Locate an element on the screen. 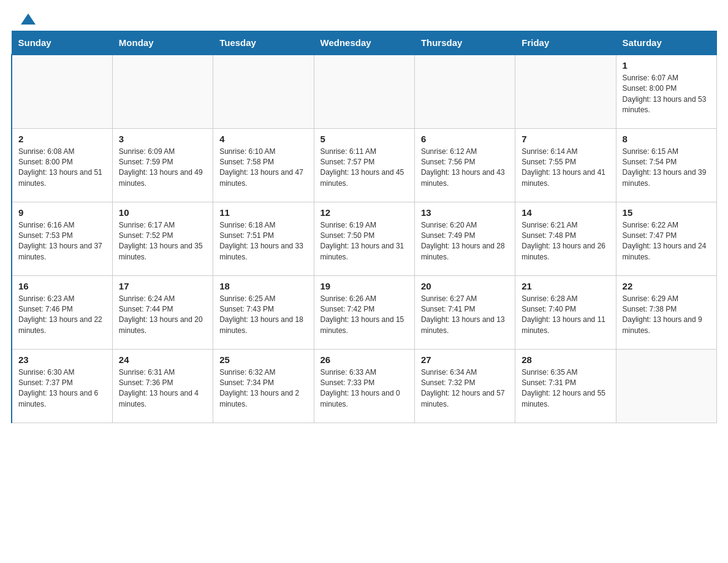 The height and width of the screenshot is (563, 728). calendar-cell: 17Sunrise: 6:24 AM Sunset: 7:44 PM Dayli… is located at coordinates (162, 312).